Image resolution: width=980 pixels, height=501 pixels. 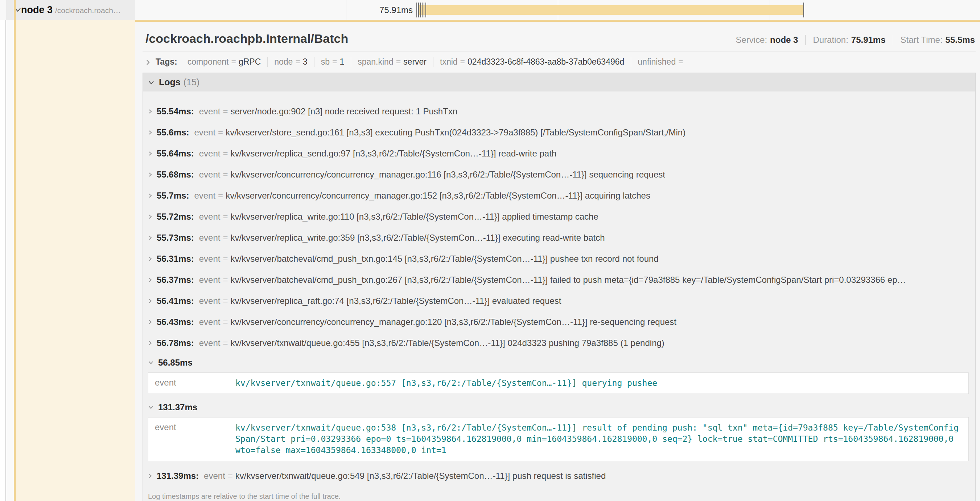 I want to click on log-field-value: kv/kvserver/txnwait/queue.go:557 [n3,s3,…, so click(x=447, y=383).